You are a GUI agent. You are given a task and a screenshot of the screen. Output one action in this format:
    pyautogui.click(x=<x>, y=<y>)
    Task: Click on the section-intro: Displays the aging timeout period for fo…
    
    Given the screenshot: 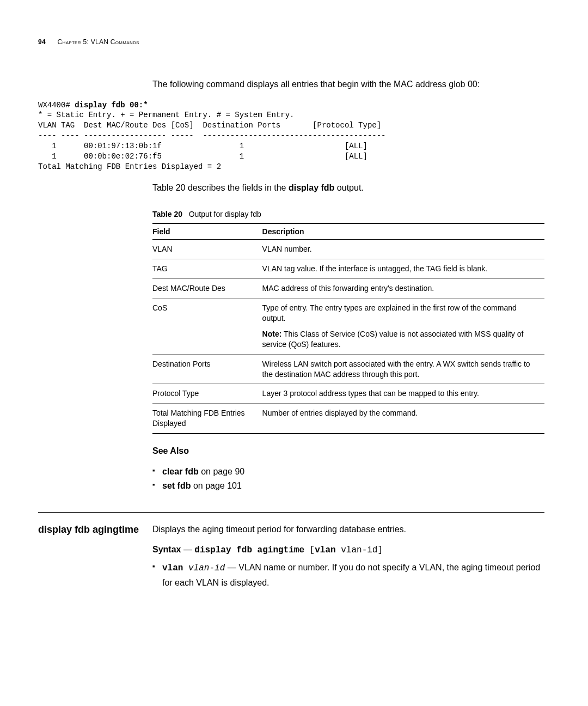 What is the action you would take?
    pyautogui.click(x=348, y=530)
    